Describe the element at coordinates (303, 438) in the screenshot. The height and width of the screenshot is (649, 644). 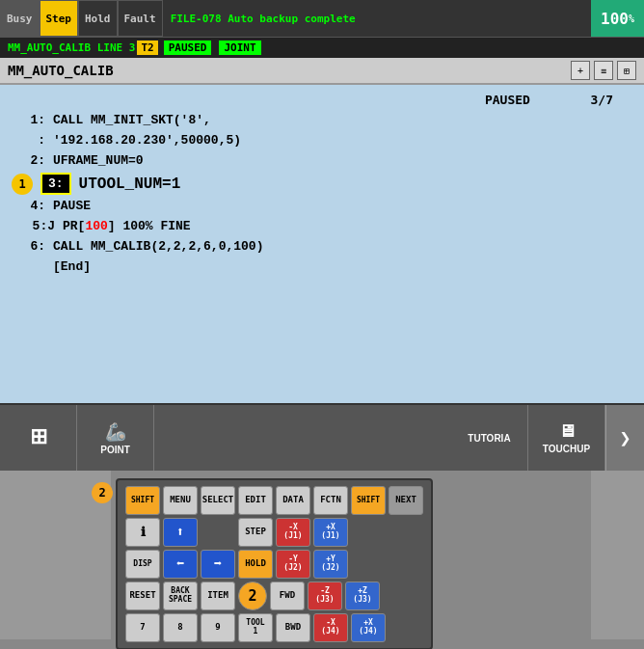
I see `toolbar-spacer` at that location.